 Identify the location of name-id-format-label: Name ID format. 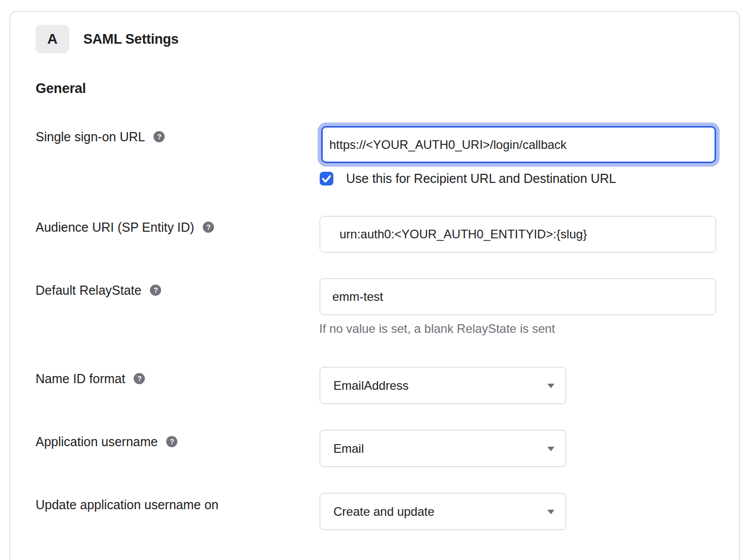
(80, 379).